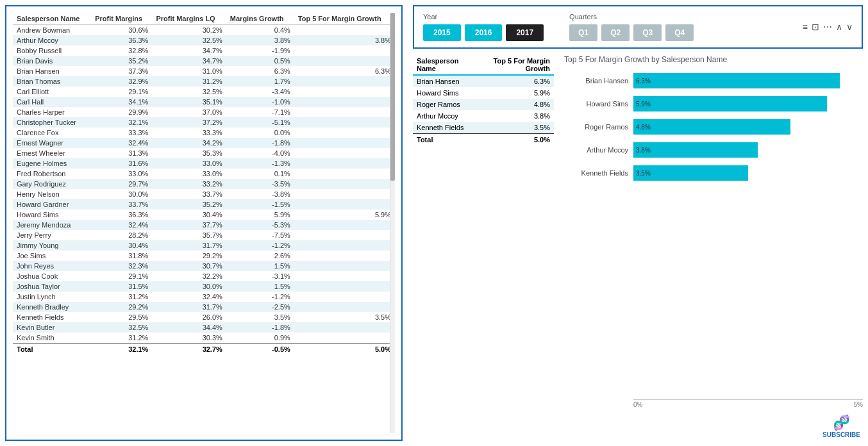 The height and width of the screenshot is (446, 868). I want to click on salesperson-name: Justin Lynch, so click(52, 297).